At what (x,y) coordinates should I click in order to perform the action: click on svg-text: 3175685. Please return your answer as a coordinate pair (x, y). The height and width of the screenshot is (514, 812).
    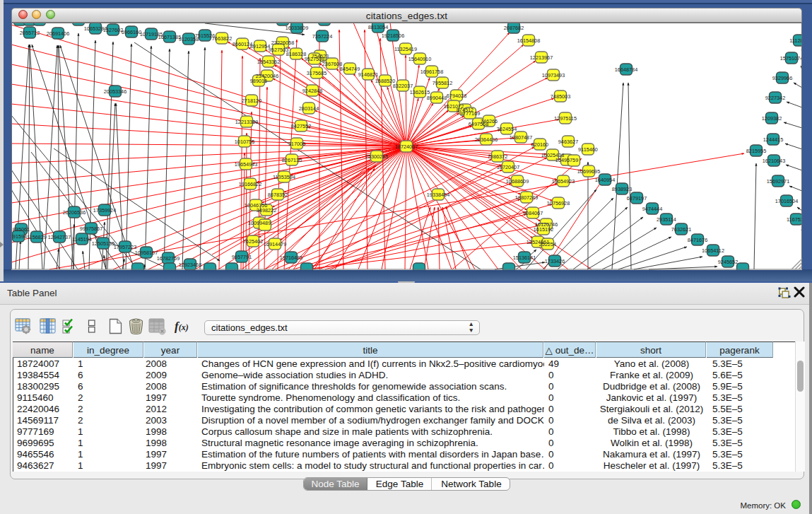
    Looking at the image, I should click on (317, 74).